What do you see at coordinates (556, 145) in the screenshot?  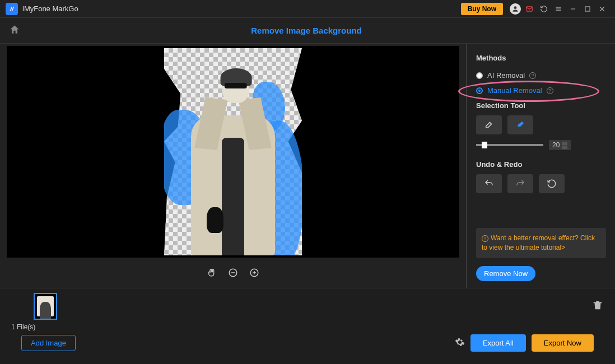 I see `brush-size-number: 20` at bounding box center [556, 145].